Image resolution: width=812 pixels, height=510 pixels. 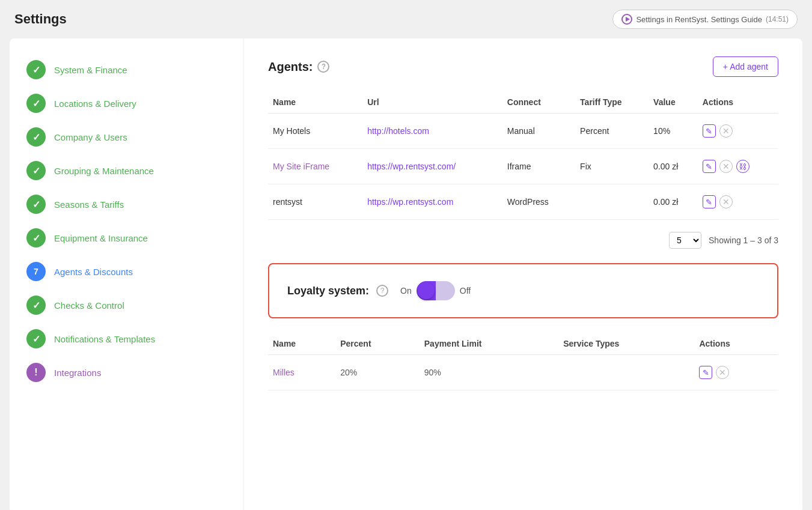 I want to click on agent-url: https://wp.rentsyst.com/, so click(x=433, y=167).